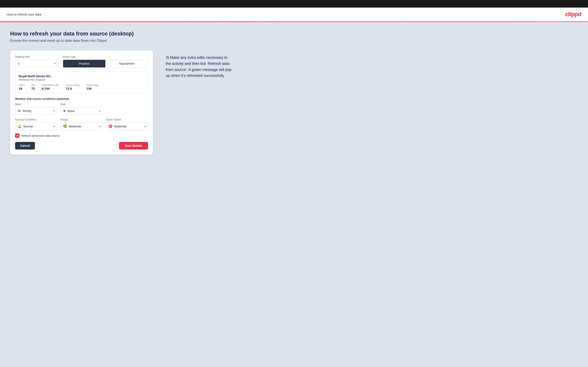 Image resolution: width=588 pixels, height=367 pixels. I want to click on save-button: Save Details, so click(134, 146).